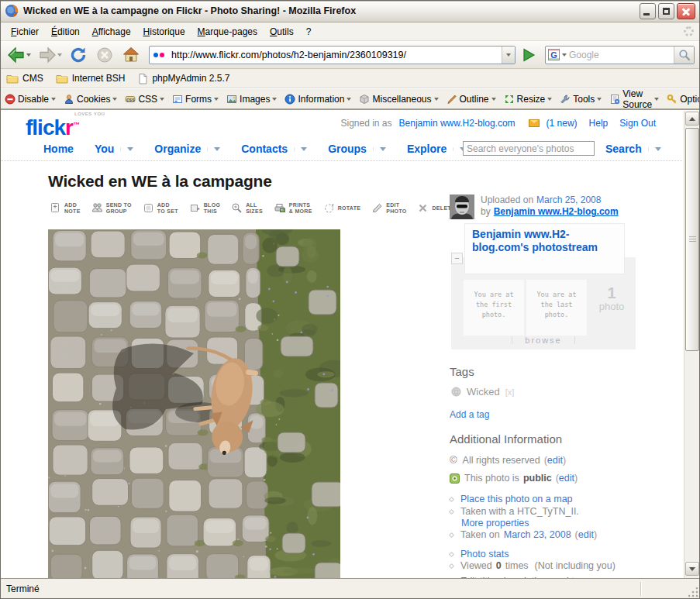  I want to click on nav-groups: Groups, so click(357, 149).